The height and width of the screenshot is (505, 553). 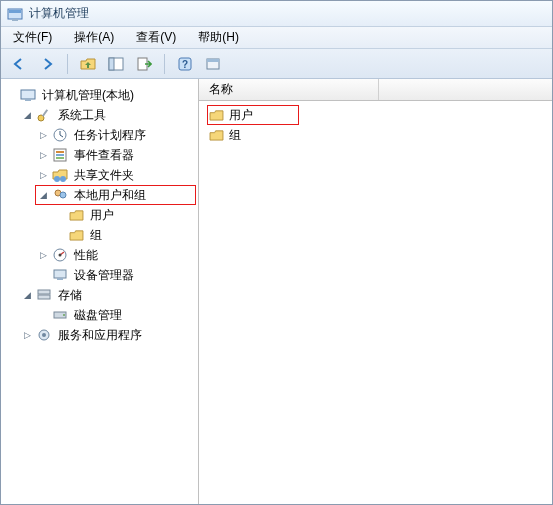 What do you see at coordinates (108, 115) in the screenshot?
I see `tree-system-tools: ◢ 系统工具` at bounding box center [108, 115].